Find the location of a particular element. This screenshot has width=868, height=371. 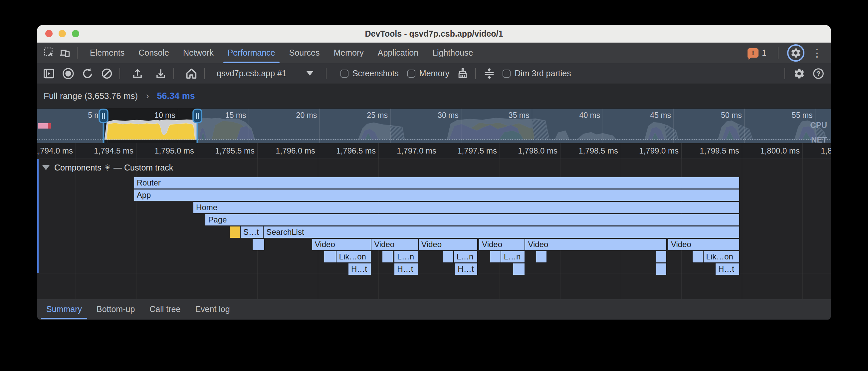

performance-toolbar: qsvd7p.csb.app #1 Screenshots Memory is located at coordinates (434, 74).